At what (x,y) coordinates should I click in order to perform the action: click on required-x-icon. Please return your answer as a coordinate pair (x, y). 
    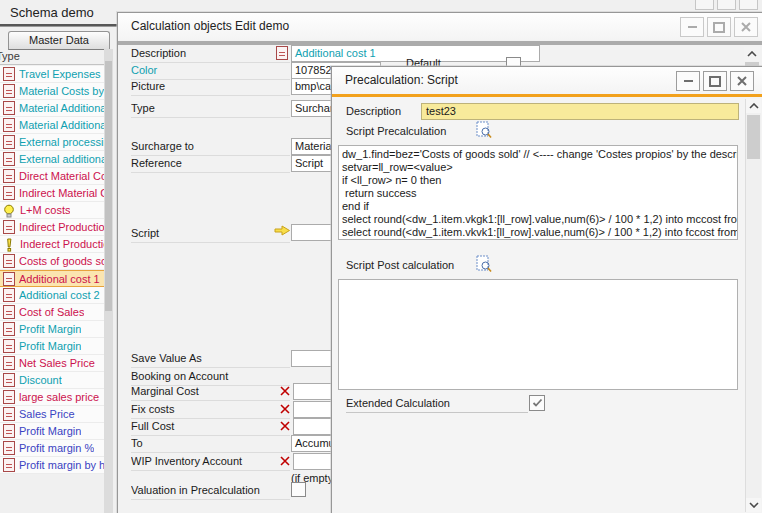
    Looking at the image, I should click on (285, 426).